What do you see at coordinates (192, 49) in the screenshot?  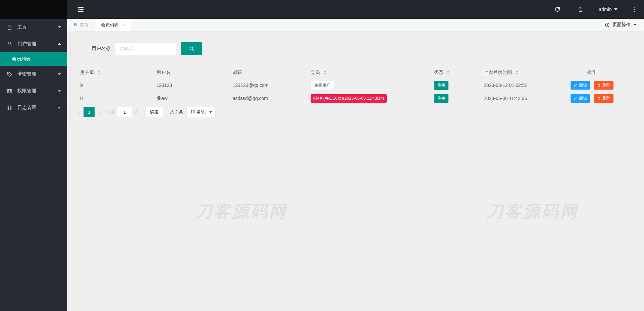 I see `search-button` at bounding box center [192, 49].